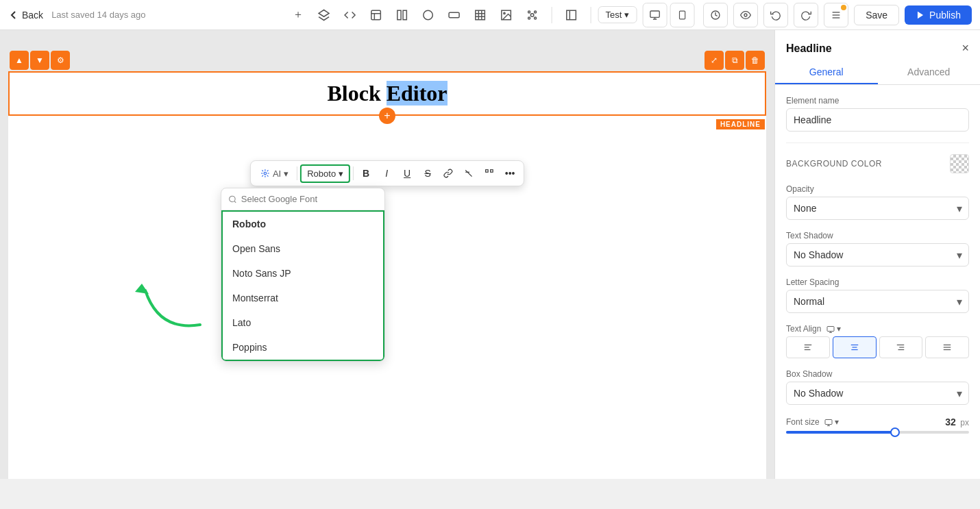  What do you see at coordinates (877, 255) in the screenshot?
I see `text-shadow-select: No Shadow SmallMediumLarge` at bounding box center [877, 255].